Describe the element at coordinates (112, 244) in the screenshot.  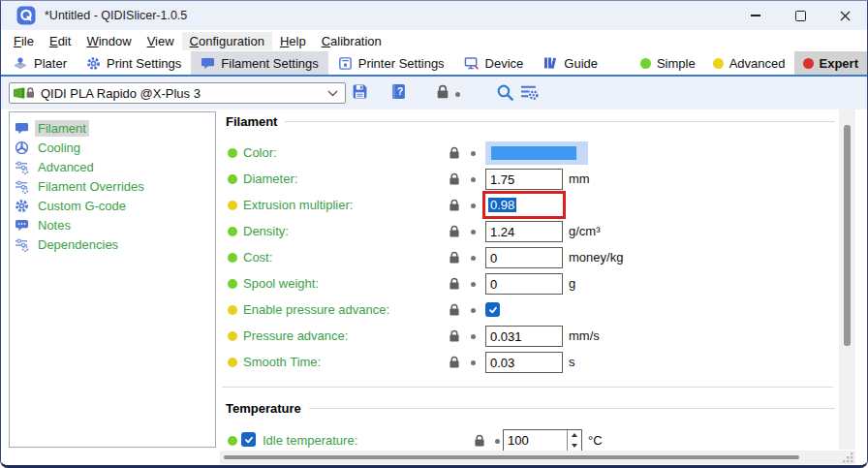
I see `sidebar-item-dependencies: Dependencies` at that location.